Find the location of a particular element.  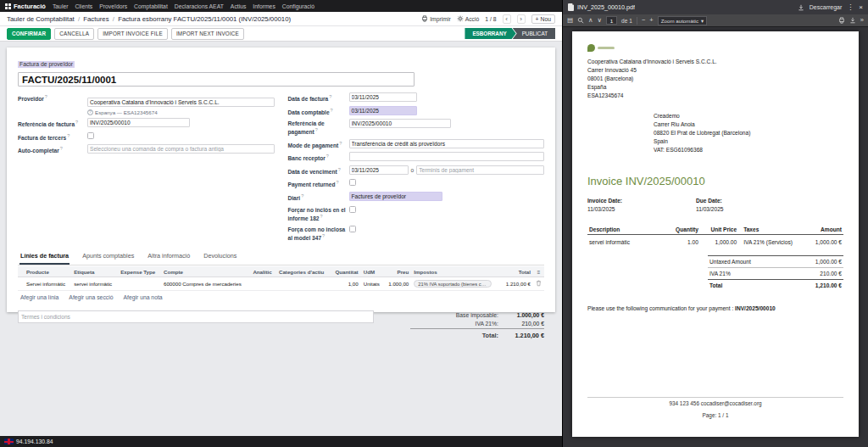

breadcrumb-dashboard: Tauler de Comptabilitat is located at coordinates (41, 19).